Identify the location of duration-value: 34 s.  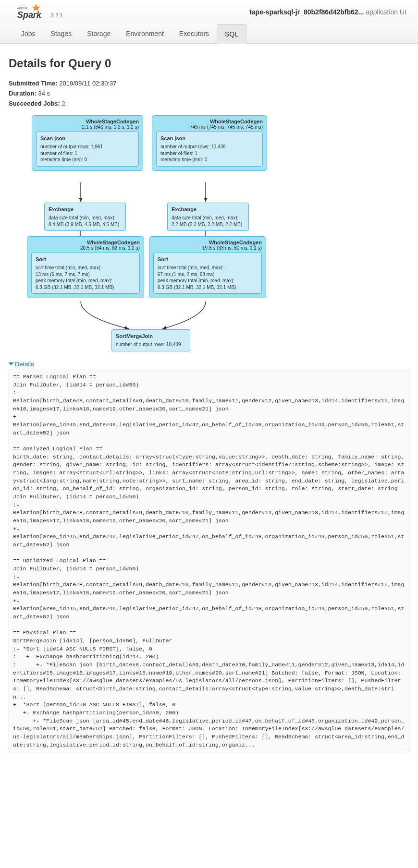
(44, 93).